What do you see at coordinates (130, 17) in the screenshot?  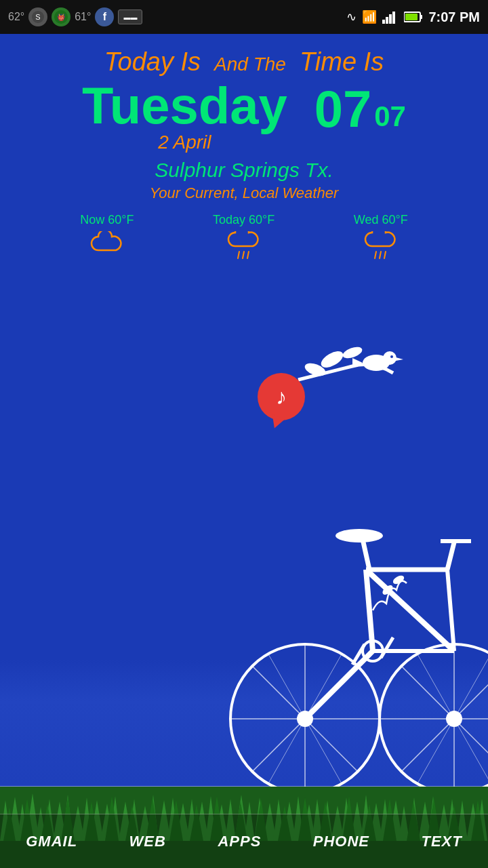 I see `message-icon: ▬▬` at bounding box center [130, 17].